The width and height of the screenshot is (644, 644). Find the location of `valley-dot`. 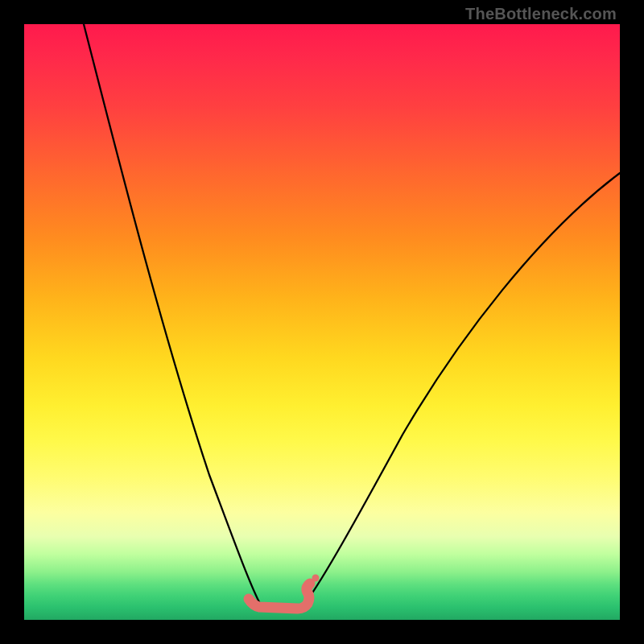

valley-dot is located at coordinates (316, 578).